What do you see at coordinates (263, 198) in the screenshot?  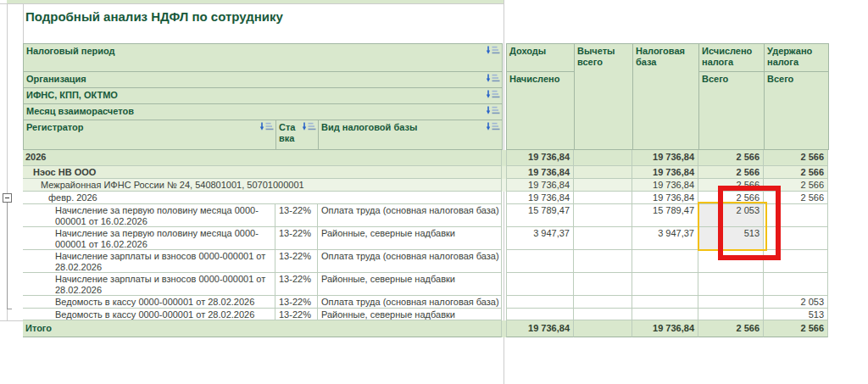 I see `group-row-label: февр. 2026` at bounding box center [263, 198].